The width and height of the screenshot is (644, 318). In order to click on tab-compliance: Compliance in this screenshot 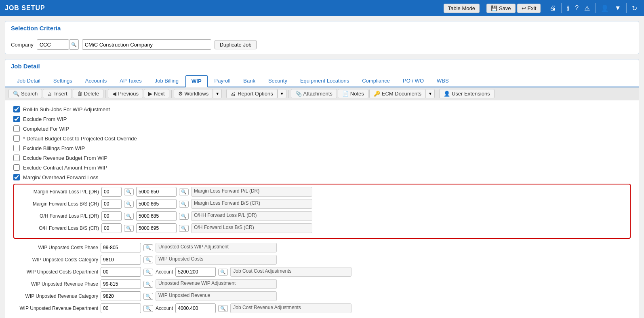, I will do `click(376, 81)`.